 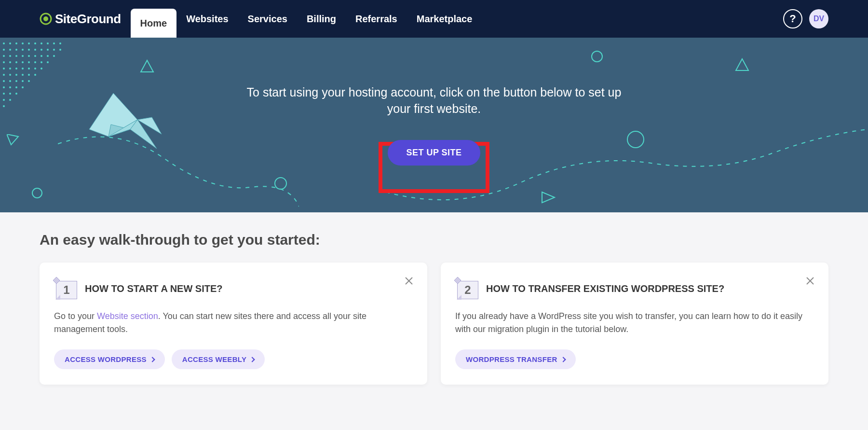 What do you see at coordinates (635, 359) in the screenshot?
I see `card-actions: WORDPRESS TRANSFER` at bounding box center [635, 359].